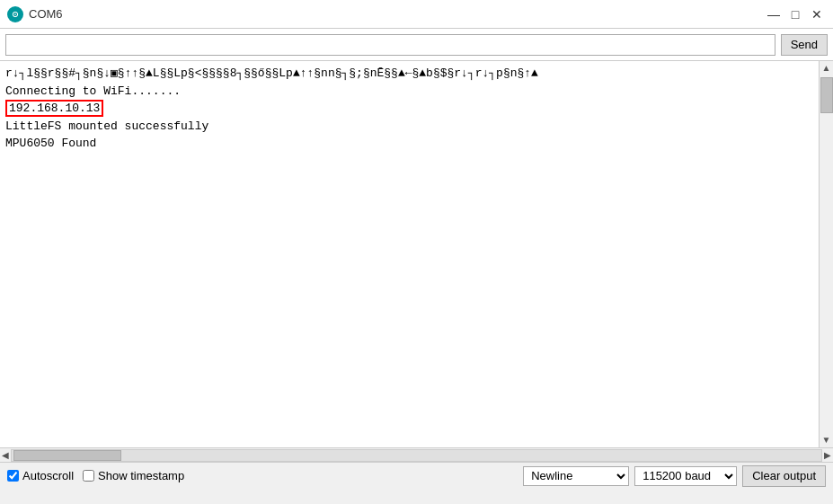  Describe the element at coordinates (417, 455) in the screenshot. I see `scroll-track-horizontal` at that location.